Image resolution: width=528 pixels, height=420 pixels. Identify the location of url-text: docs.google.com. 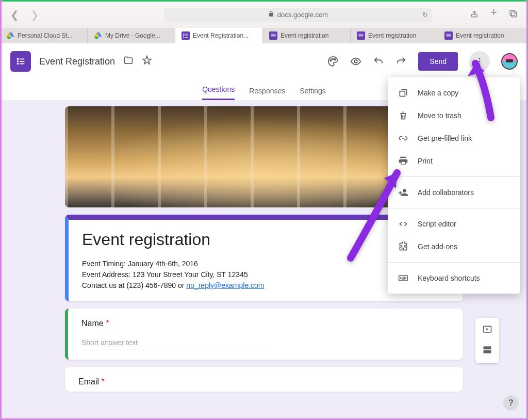
(303, 14).